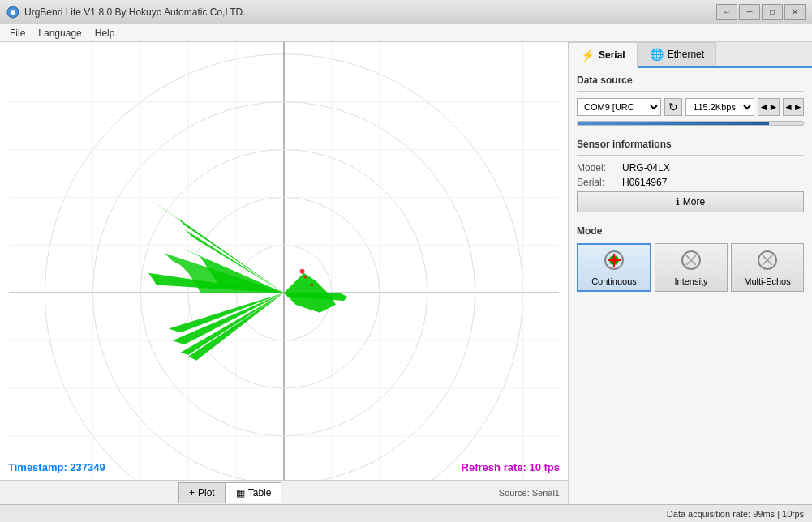  Describe the element at coordinates (657, 54) in the screenshot. I see `ethernet-icon: 🌐` at that location.